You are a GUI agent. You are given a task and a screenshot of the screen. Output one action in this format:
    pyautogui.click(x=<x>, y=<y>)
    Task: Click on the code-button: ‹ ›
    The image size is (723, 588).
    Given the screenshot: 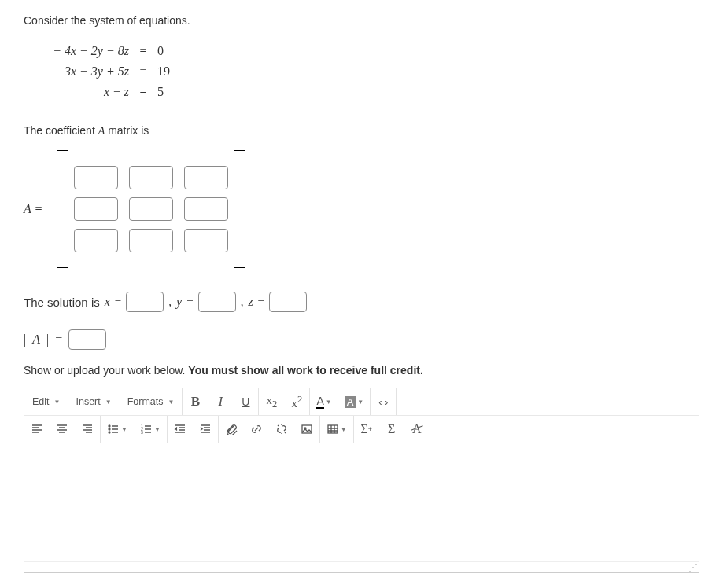 What is the action you would take?
    pyautogui.click(x=383, y=402)
    